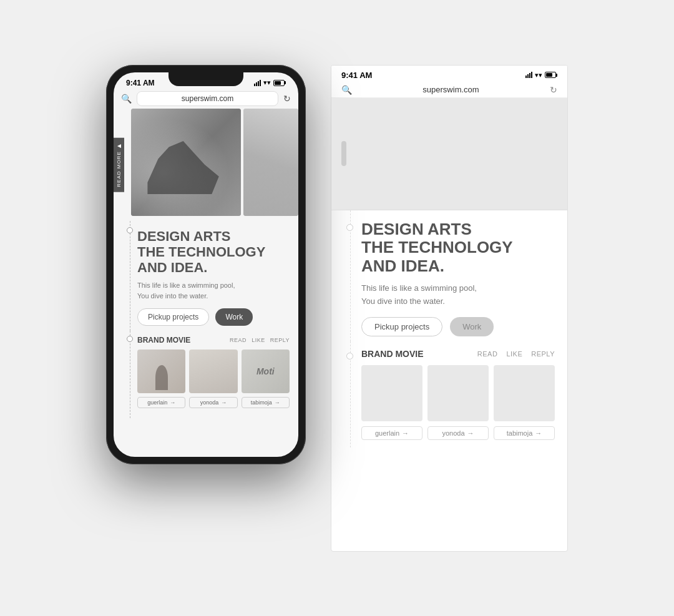 This screenshot has width=674, height=616. What do you see at coordinates (119, 165) in the screenshot?
I see `phone-read-more-tab: READ MORE ▶` at bounding box center [119, 165].